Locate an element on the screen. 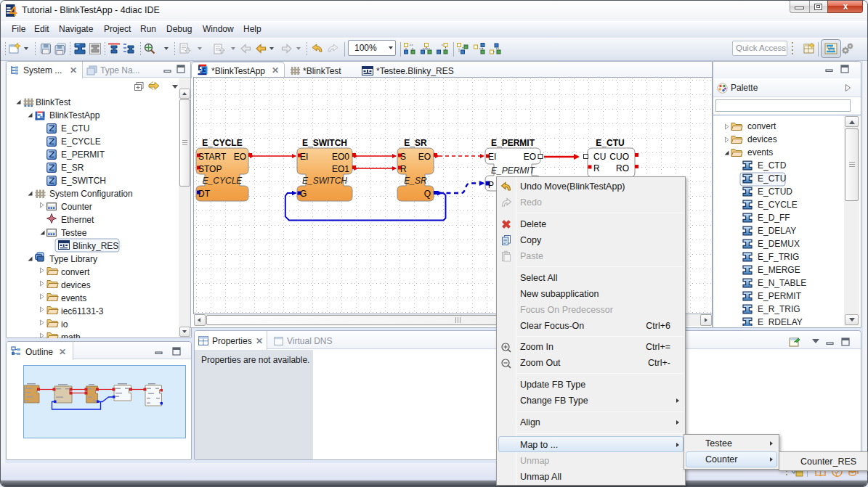 The height and width of the screenshot is (487, 868). svg-text: G is located at coordinates (304, 194).